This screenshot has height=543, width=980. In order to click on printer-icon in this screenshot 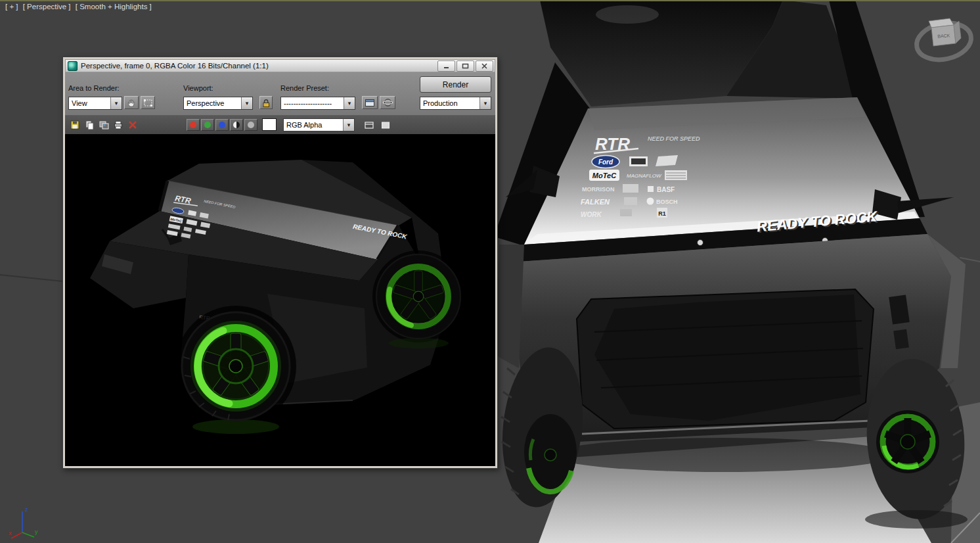, I will do `click(118, 125)`.